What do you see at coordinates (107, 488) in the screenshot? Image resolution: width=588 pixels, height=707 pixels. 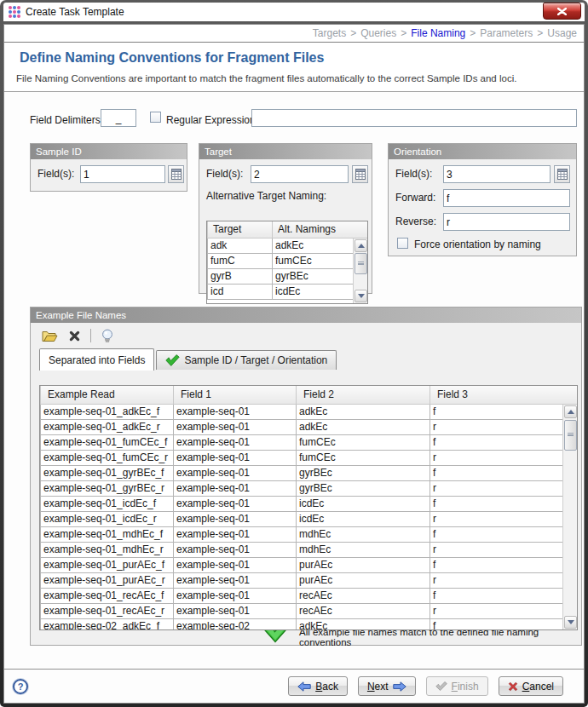 I see `table-cell: example-seq-01_gyrBEc_r` at bounding box center [107, 488].